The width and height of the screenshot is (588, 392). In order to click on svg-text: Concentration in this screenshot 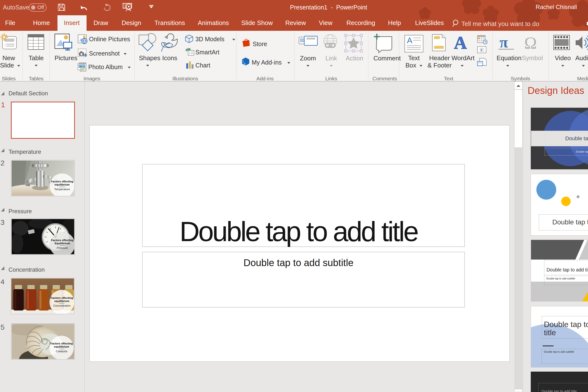, I will do `click(62, 306)`.